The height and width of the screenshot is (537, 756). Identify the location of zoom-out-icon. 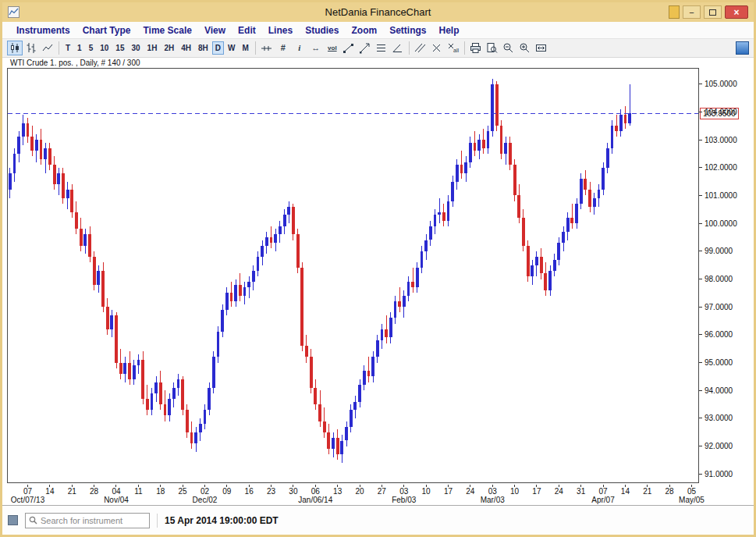
(509, 48).